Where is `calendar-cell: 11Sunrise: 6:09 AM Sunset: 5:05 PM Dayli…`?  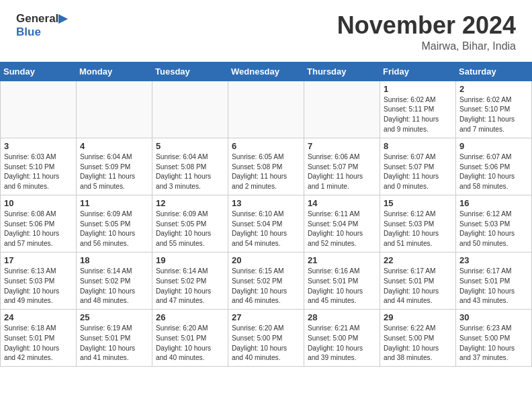 calendar-cell: 11Sunrise: 6:09 AM Sunset: 5:05 PM Dayli… is located at coordinates (114, 223).